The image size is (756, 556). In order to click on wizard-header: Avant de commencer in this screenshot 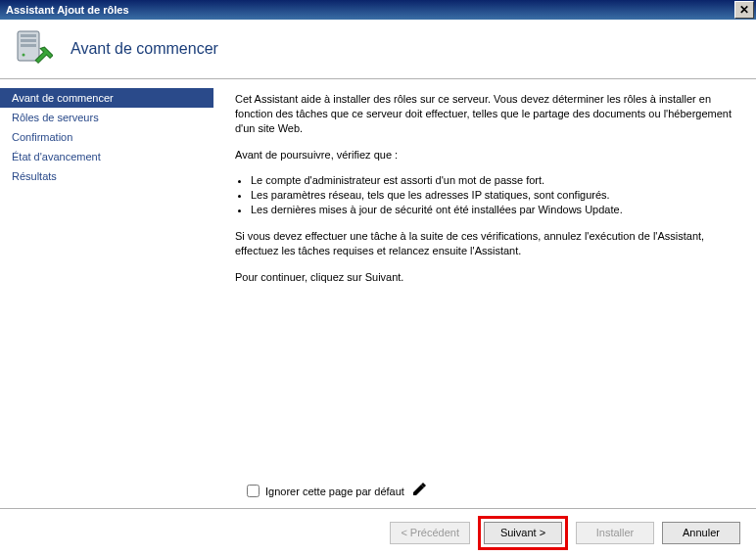, I will do `click(378, 49)`.